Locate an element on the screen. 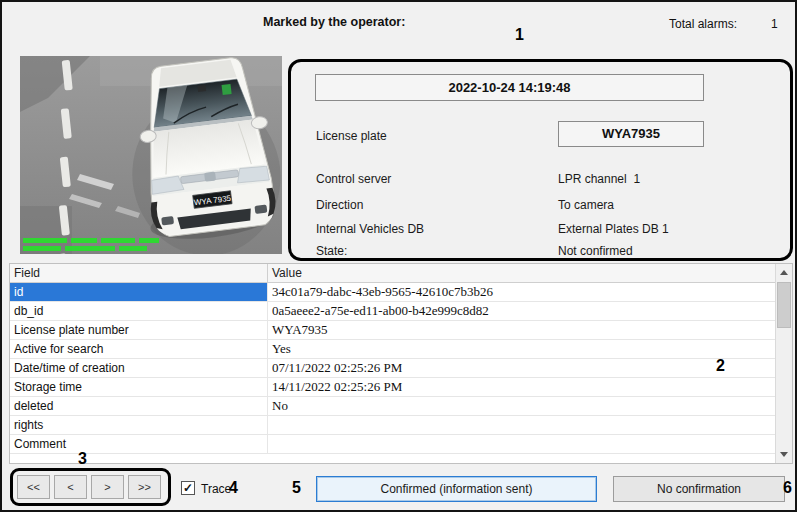 This screenshot has height=512, width=797. field-cell: Storage time is located at coordinates (139, 387).